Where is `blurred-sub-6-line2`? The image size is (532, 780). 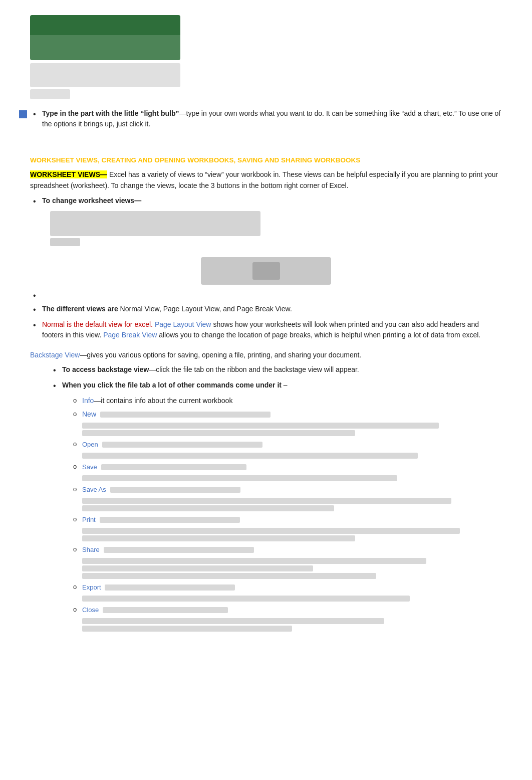
blurred-sub-6-line2 is located at coordinates (246, 599).